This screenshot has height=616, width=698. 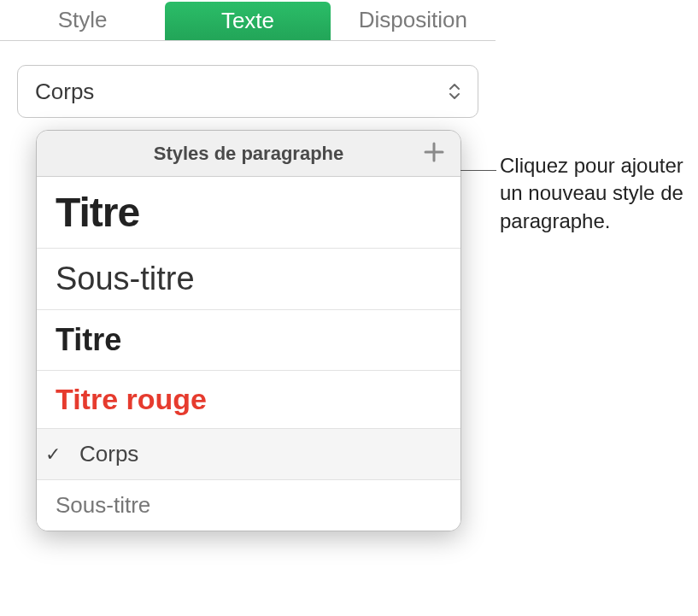 I want to click on style-item-titre-rouge: Titre rouge, so click(x=249, y=400).